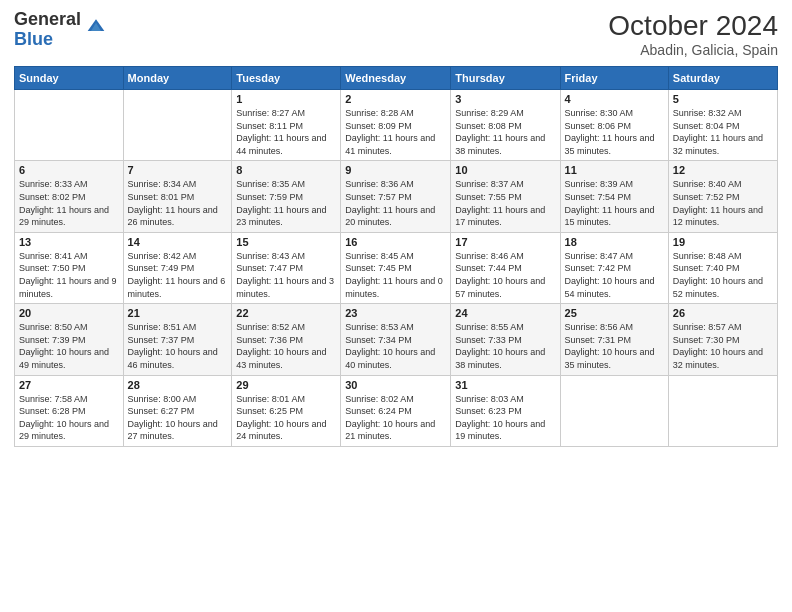  I want to click on day-number: 1, so click(286, 99).